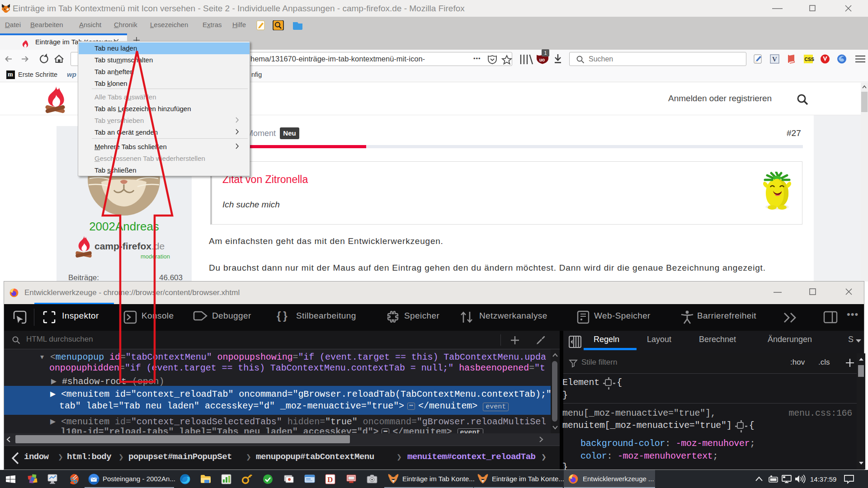  I want to click on svg-text: uo, so click(542, 60).